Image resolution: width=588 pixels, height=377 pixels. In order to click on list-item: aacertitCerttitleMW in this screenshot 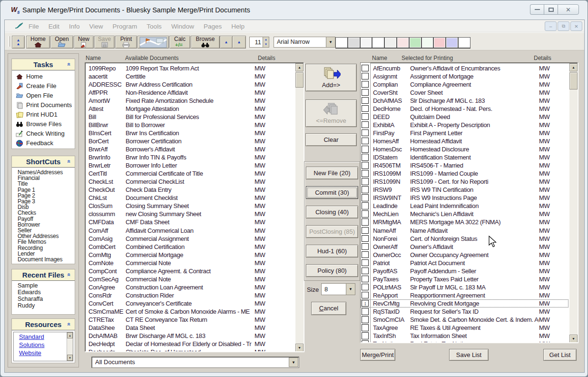, I will do `click(190, 76)`.